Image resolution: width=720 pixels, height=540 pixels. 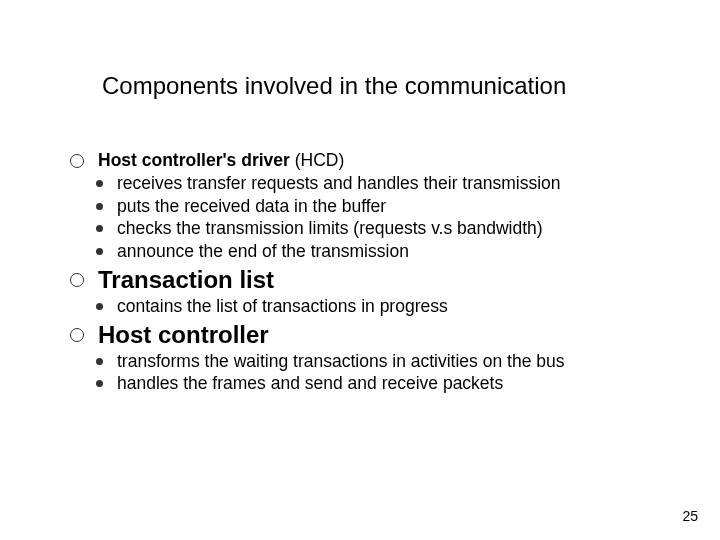 I want to click on sub-item: puts the received data in the buffer, so click(x=383, y=206).